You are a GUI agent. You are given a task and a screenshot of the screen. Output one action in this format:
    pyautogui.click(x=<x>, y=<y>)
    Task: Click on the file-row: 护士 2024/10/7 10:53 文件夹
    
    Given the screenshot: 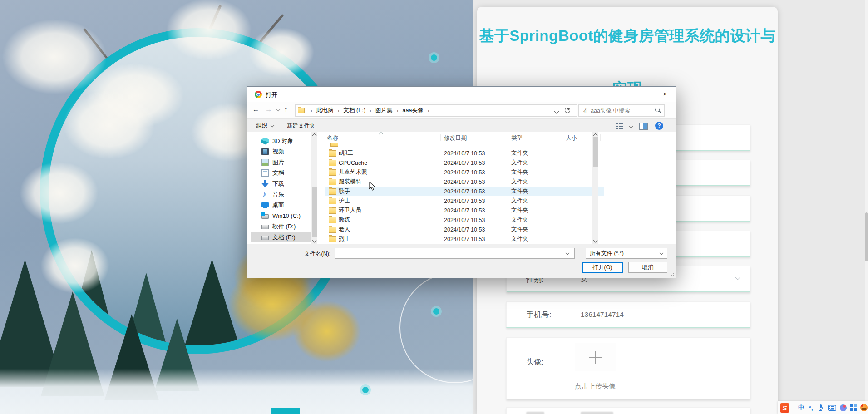 What is the action you would take?
    pyautogui.click(x=464, y=201)
    